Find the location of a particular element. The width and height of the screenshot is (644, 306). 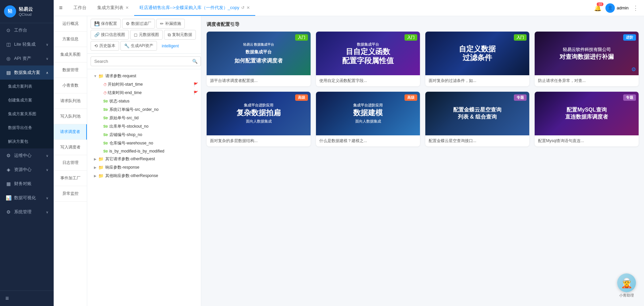

tree-node-row-start-time: ⏱ 开始时间-start_time 🚩 is located at coordinates (144, 85).